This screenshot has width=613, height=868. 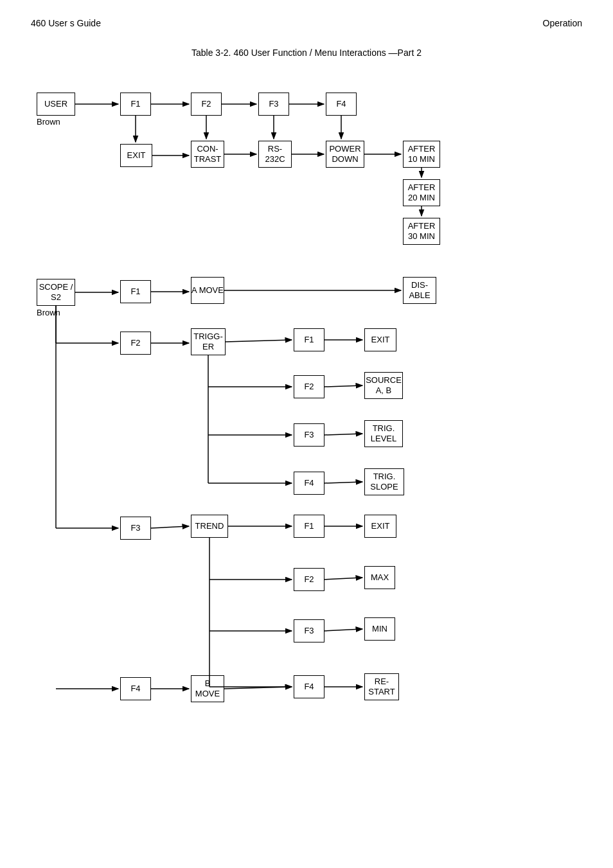 I want to click on scope-box: SCOPE / S2, so click(x=56, y=292).